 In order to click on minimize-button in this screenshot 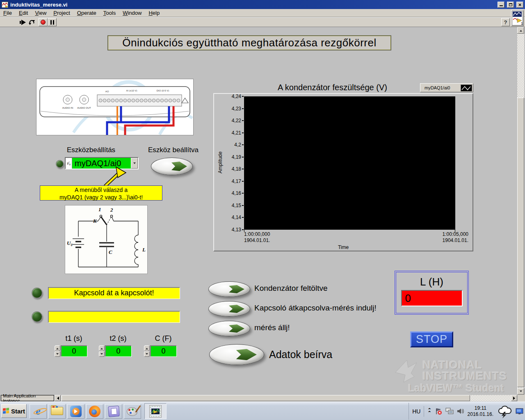, I will do `click(501, 5)`.